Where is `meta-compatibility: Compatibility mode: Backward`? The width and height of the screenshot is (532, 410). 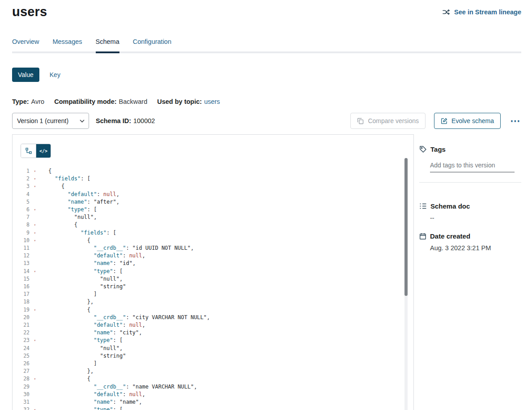
meta-compatibility: Compatibility mode: Backward is located at coordinates (101, 102).